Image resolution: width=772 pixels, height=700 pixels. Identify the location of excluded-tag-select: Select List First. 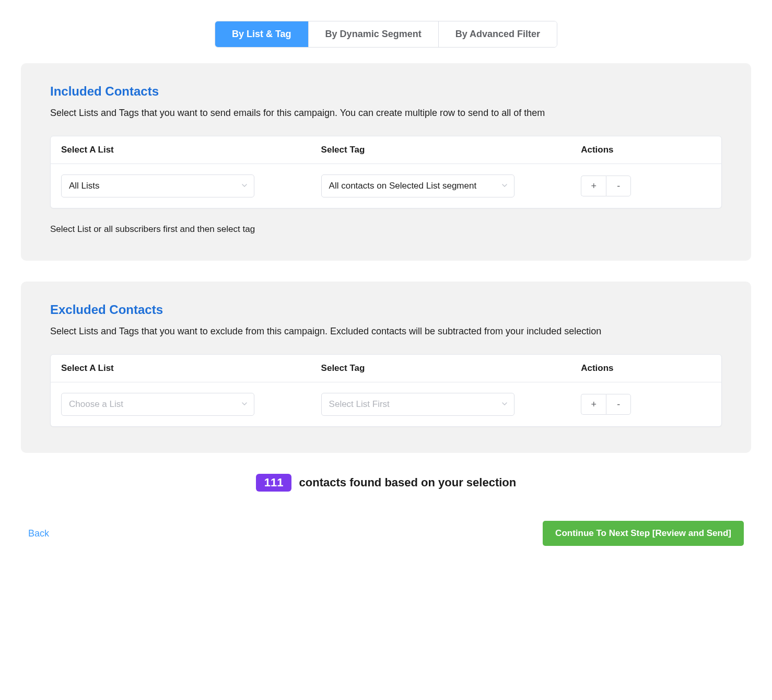
(418, 404).